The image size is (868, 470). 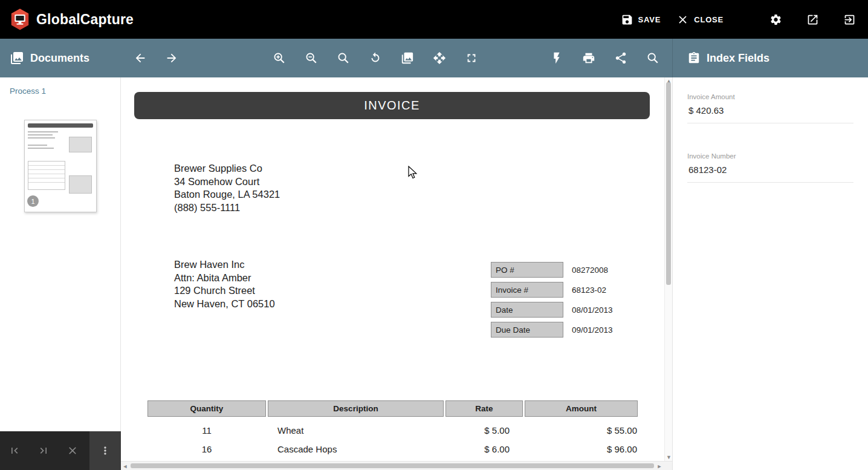 What do you see at coordinates (434, 19) in the screenshot?
I see `top-bar: GlobalCapture SAVE CLOSE` at bounding box center [434, 19].